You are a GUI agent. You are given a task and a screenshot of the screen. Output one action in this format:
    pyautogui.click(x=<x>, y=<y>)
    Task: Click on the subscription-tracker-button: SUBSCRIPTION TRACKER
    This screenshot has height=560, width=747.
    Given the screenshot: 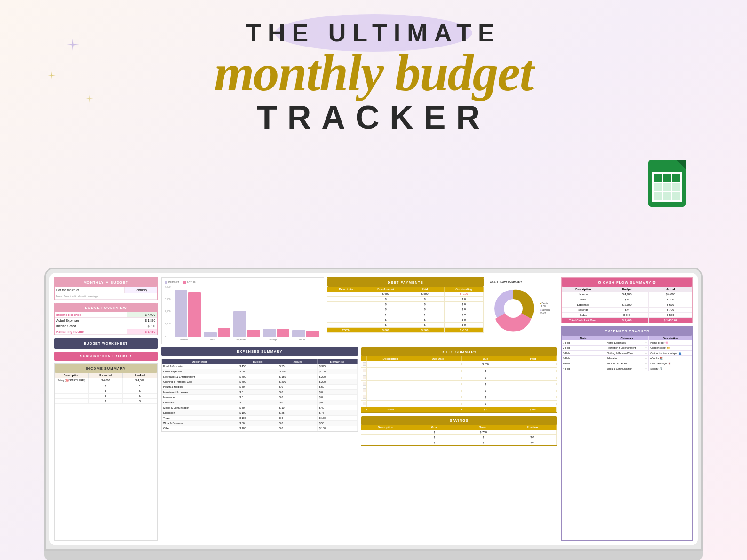 What is the action you would take?
    pyautogui.click(x=106, y=356)
    